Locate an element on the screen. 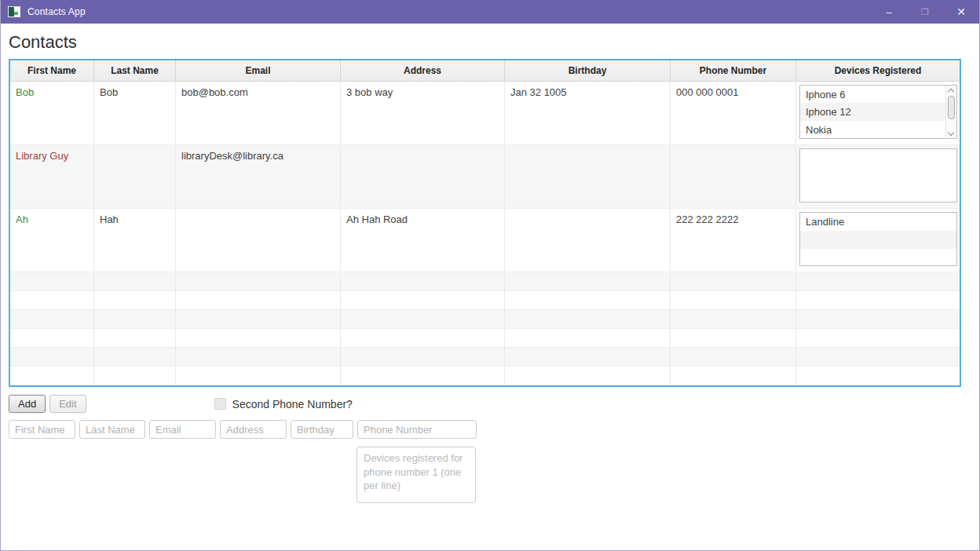  cell-first-name: Bob is located at coordinates (52, 113).